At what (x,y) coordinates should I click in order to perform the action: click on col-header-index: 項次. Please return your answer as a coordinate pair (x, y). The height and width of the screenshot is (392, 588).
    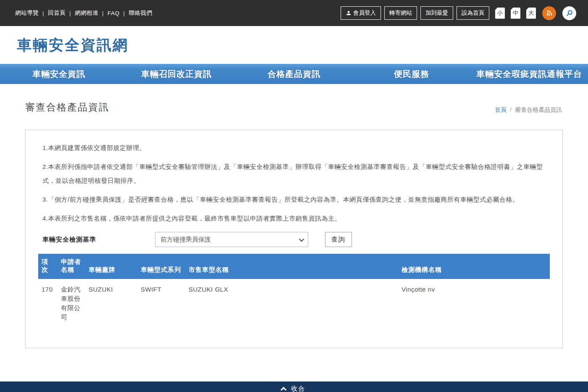
    Looking at the image, I should click on (48, 266).